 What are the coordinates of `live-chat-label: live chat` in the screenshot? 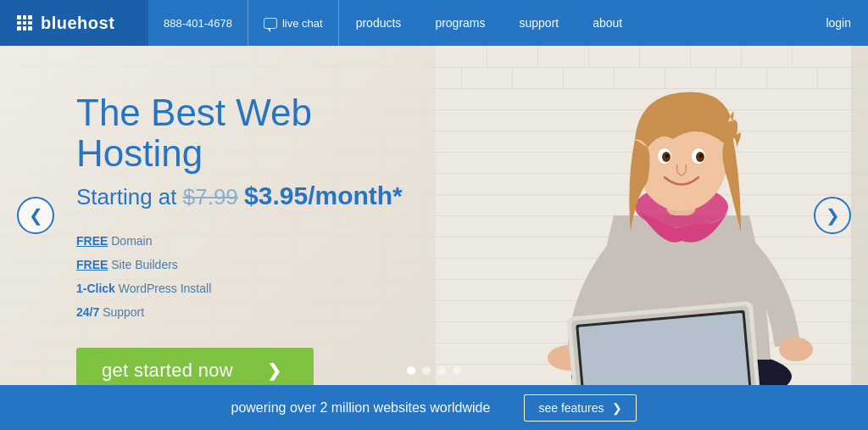 It's located at (303, 24).